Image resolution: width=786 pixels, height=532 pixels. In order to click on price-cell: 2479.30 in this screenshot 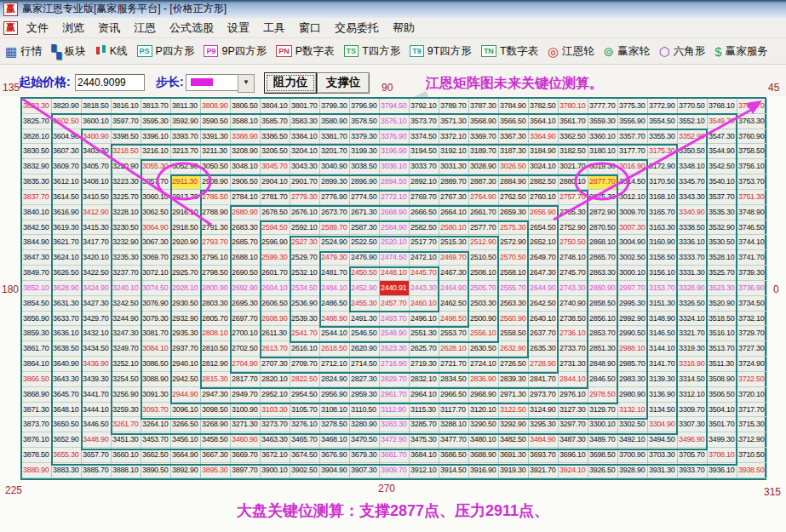, I will do `click(336, 258)`.